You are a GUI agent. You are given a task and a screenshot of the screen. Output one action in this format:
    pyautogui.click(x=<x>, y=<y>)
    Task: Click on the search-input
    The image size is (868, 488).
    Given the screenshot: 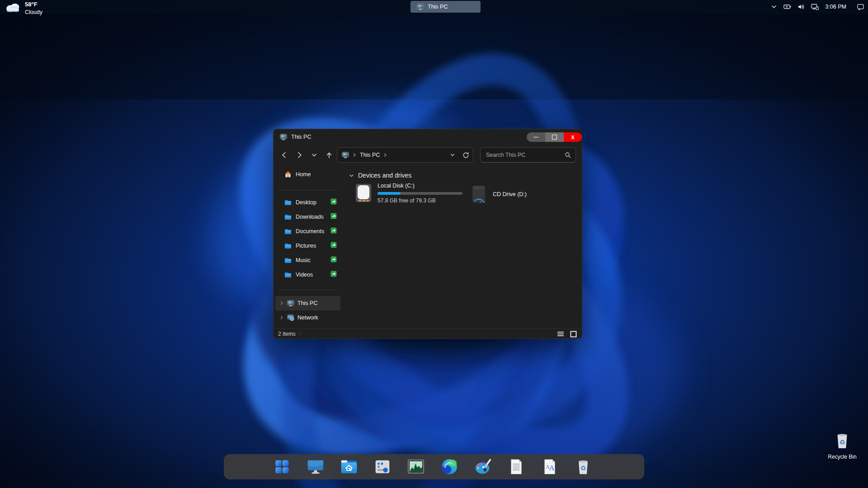 What is the action you would take?
    pyautogui.click(x=525, y=155)
    